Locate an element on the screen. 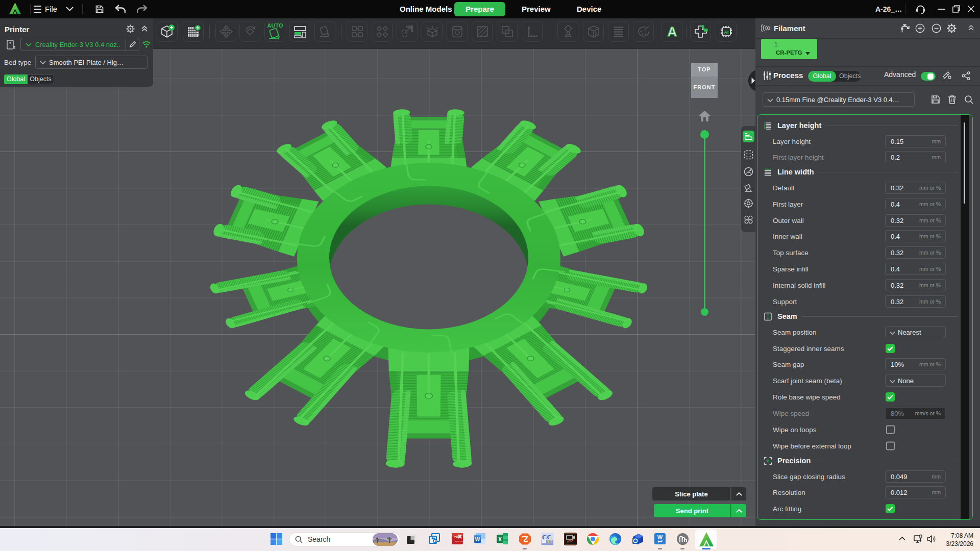 Image resolution: width=980 pixels, height=551 pixels. svg-text: AI is located at coordinates (726, 32).